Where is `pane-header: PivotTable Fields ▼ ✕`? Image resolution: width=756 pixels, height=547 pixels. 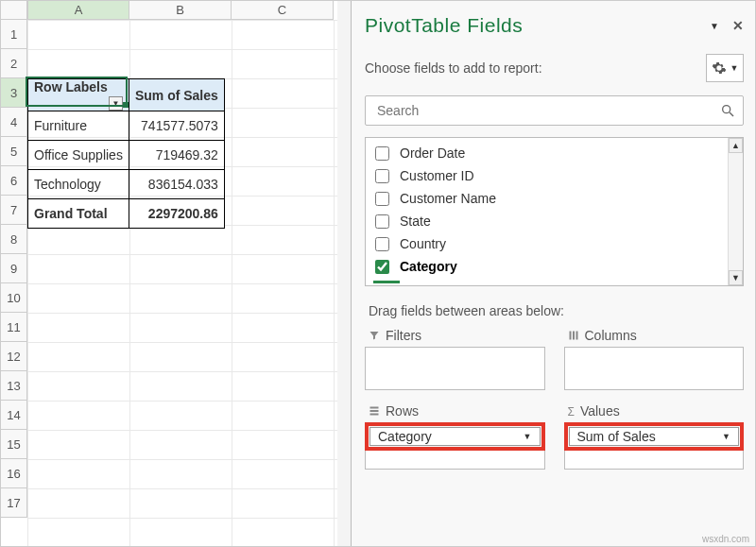
pane-header: PivotTable Fields ▼ ✕ is located at coordinates (554, 26).